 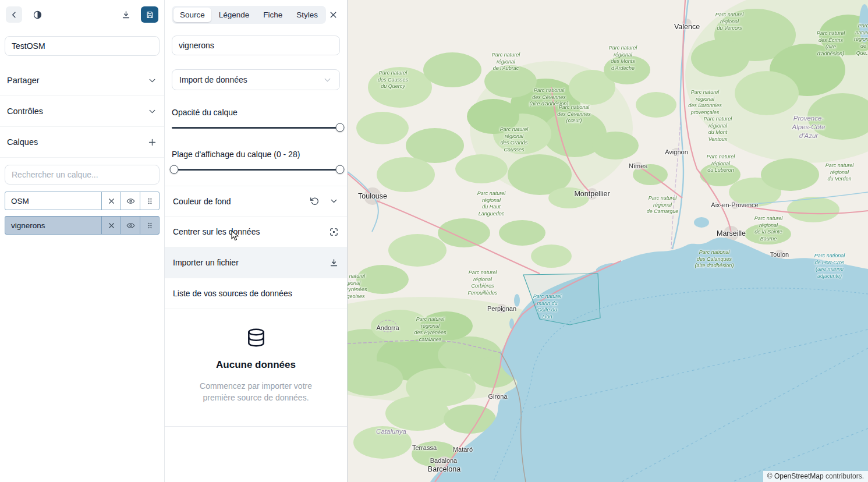 I want to click on tab-fiche: Fiche, so click(x=272, y=15).